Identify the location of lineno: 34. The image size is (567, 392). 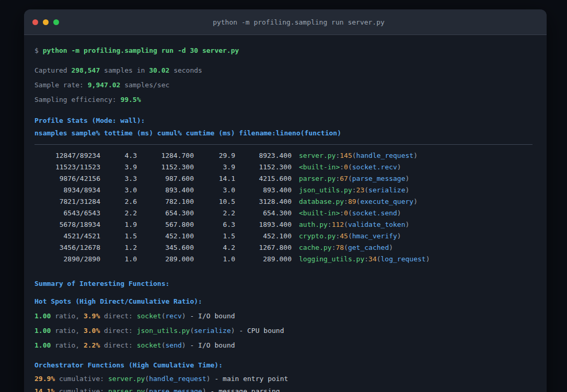
(373, 259).